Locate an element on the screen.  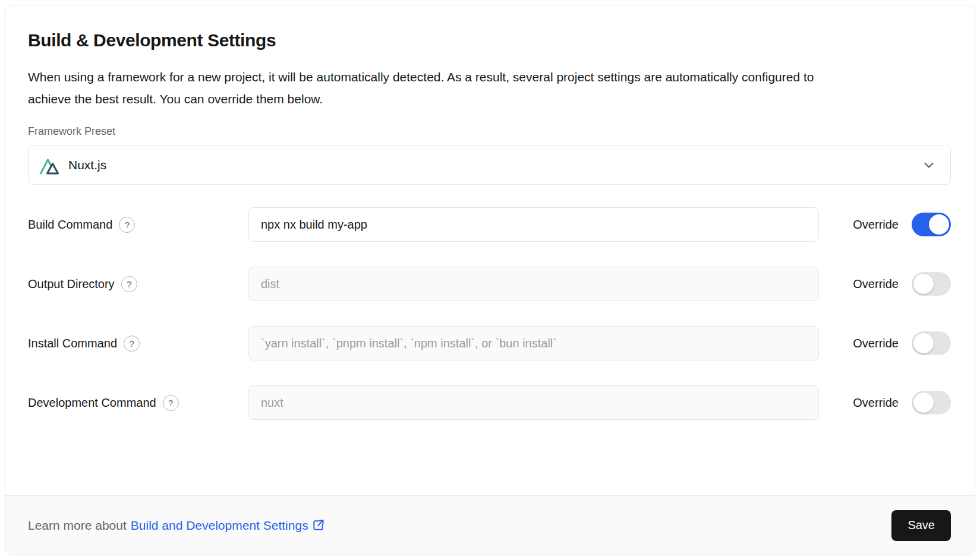
learn-more-text: Learn more about Build and Development S… is located at coordinates (177, 526).